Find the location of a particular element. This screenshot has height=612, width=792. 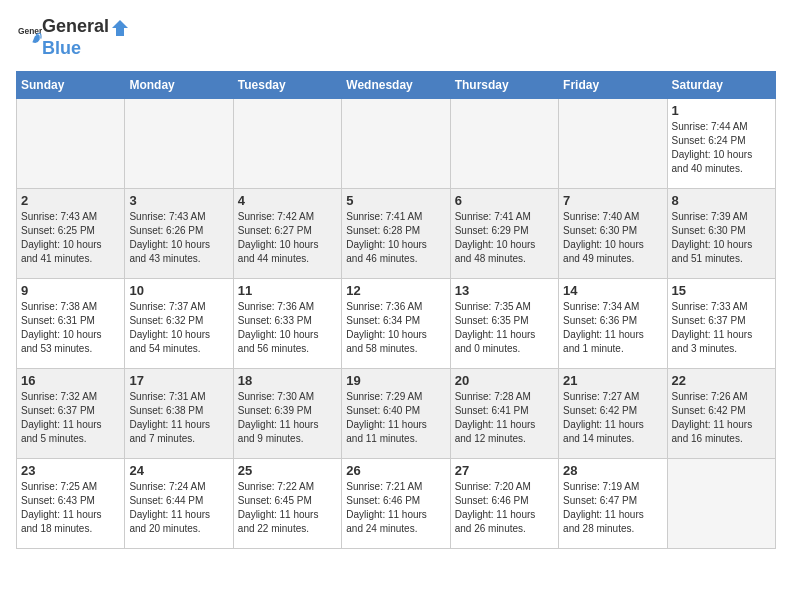

calendar-day-cell: 27Sunrise: 7:20 AM Sunset: 6:46 PM Dayli… is located at coordinates (504, 503).